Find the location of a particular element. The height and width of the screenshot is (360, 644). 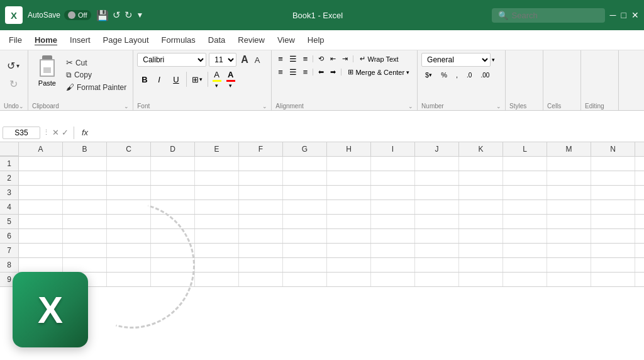

align-bottom-button: ≡ is located at coordinates (306, 59).